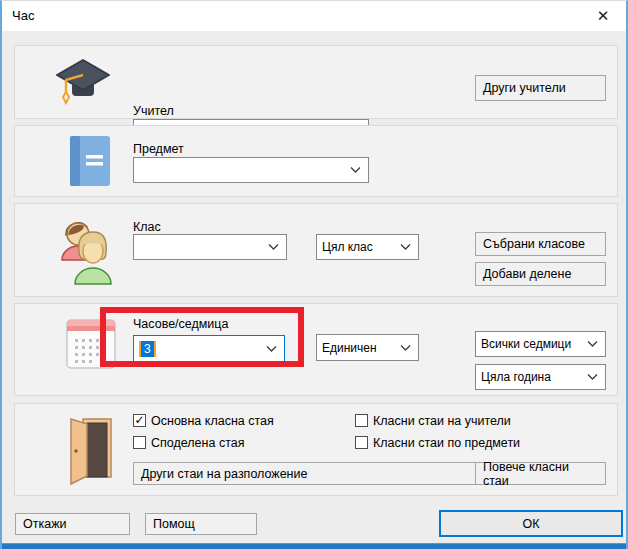  What do you see at coordinates (91, 344) in the screenshot?
I see `calendar-icon` at bounding box center [91, 344].